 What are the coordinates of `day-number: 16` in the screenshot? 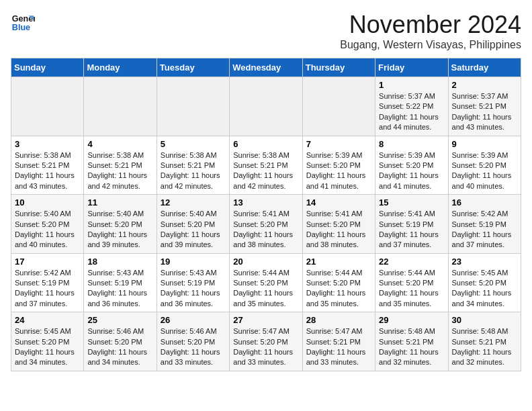 It's located at (485, 203).